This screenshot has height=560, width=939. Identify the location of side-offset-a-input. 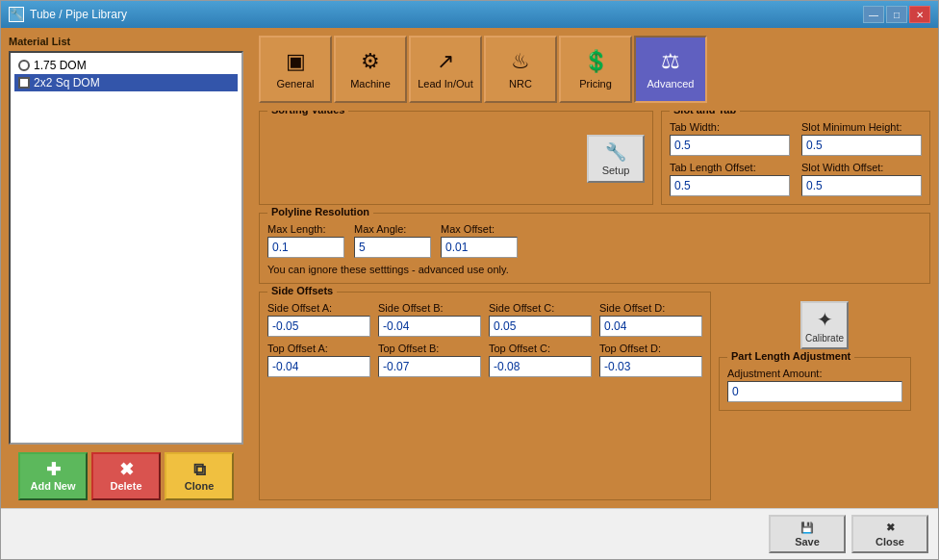
(319, 326).